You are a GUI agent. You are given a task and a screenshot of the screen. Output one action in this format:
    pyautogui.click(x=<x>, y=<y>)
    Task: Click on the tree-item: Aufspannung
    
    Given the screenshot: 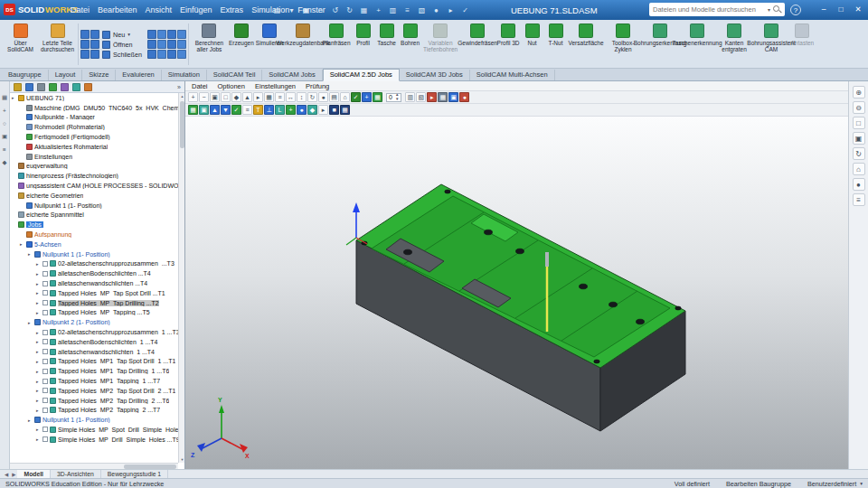 What is the action you would take?
    pyautogui.click(x=94, y=235)
    